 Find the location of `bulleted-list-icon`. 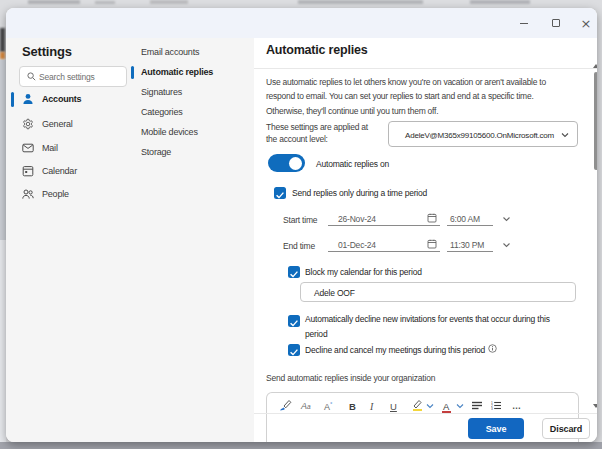

bulleted-list-icon is located at coordinates (477, 406).